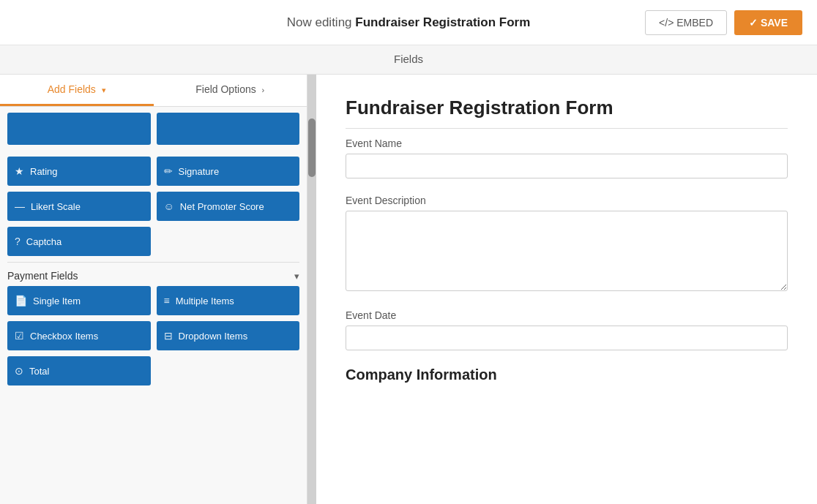 Image resolution: width=817 pixels, height=504 pixels. Describe the element at coordinates (409, 23) in the screenshot. I see `editing-title: Now editing Fundraiser Registration Form` at that location.